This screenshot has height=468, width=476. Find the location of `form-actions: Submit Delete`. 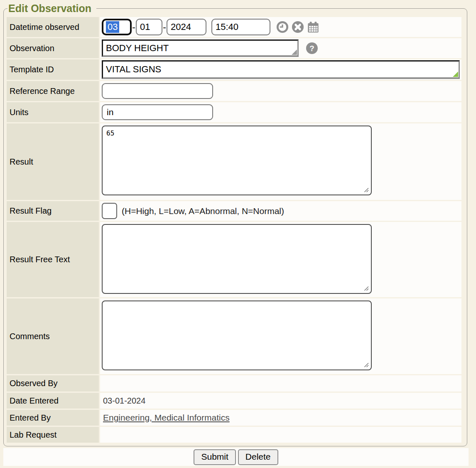

form-actions: Submit Delete is located at coordinates (236, 457).